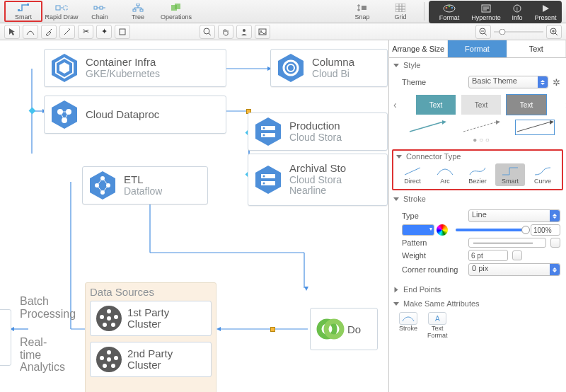  I want to click on image-tool, so click(262, 32).